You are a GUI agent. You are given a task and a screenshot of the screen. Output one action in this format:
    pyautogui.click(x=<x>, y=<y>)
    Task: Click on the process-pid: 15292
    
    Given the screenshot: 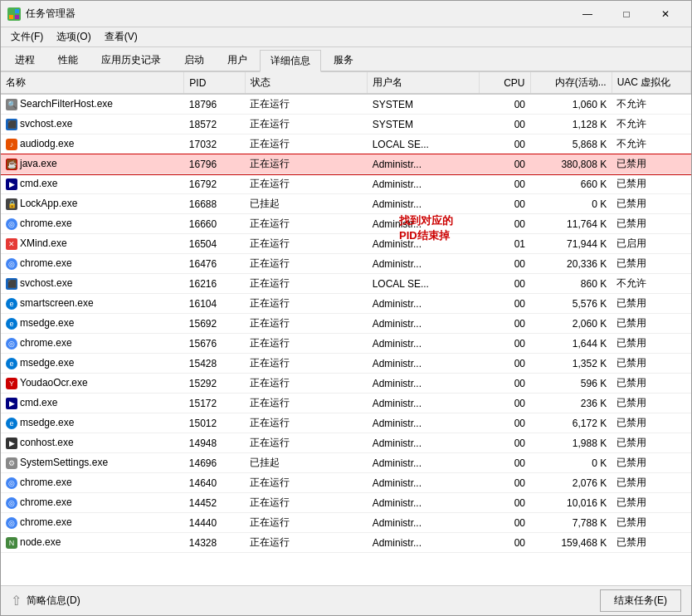 What is the action you would take?
    pyautogui.click(x=215, y=384)
    